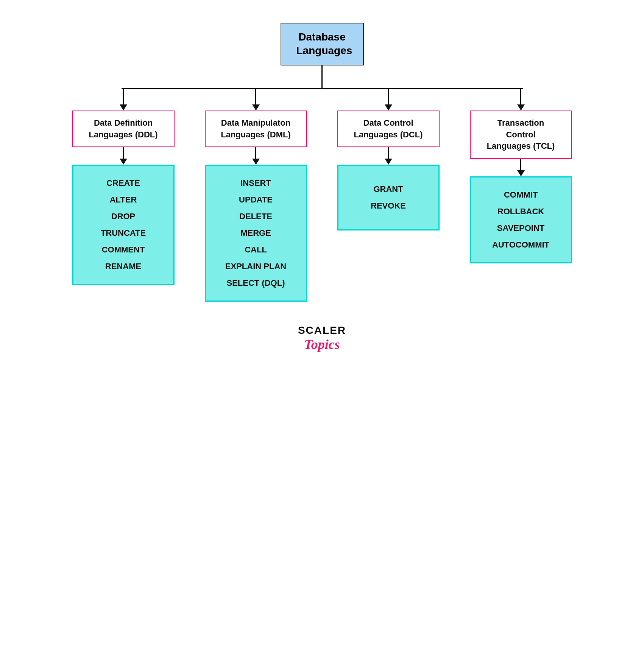 The height and width of the screenshot is (654, 644). What do you see at coordinates (521, 135) in the screenshot?
I see `tcl-category-box: TransactionControlLanguages (TCL)` at bounding box center [521, 135].